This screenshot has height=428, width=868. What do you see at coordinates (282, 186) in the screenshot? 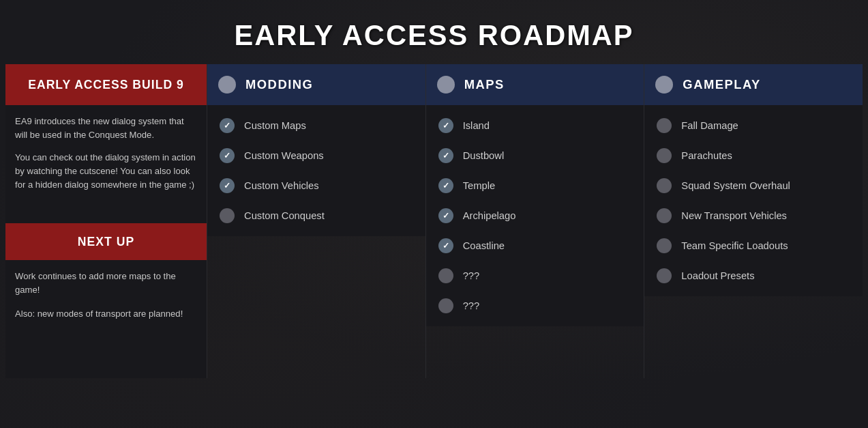
I see `item-label: Custom Vehicles` at bounding box center [282, 186].